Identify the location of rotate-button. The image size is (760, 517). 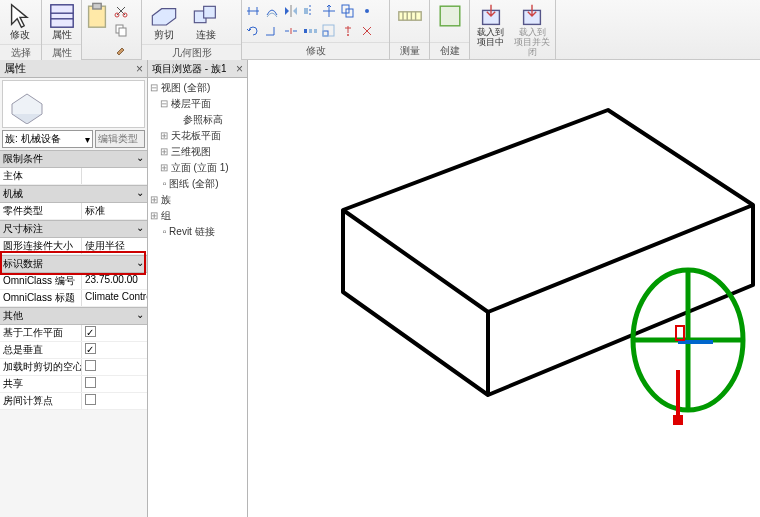
(253, 31).